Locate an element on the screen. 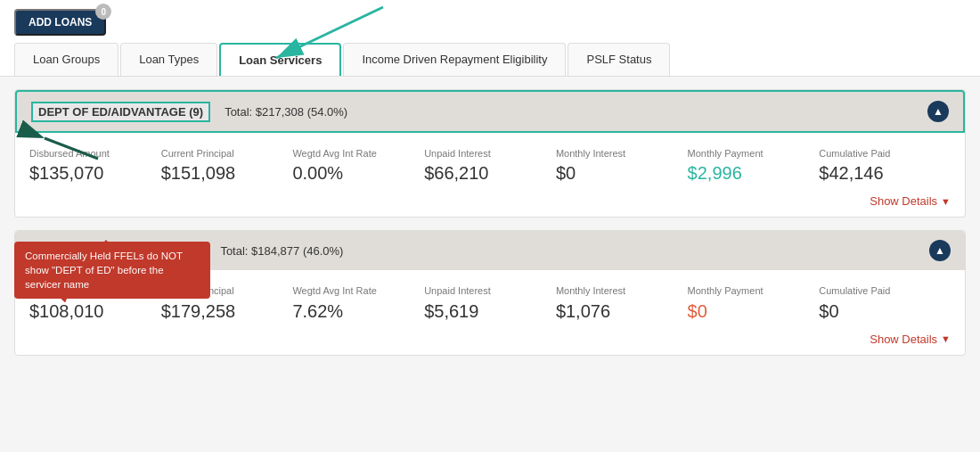 The height and width of the screenshot is (452, 980). data-cell-payment-1: Monthly Payment $2,996 is located at coordinates (754, 166).